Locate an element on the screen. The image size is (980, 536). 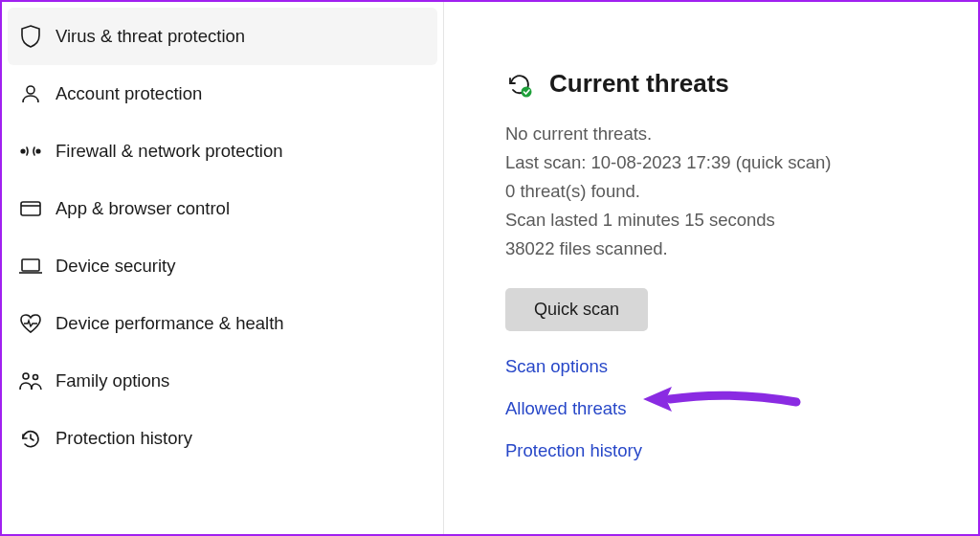
heart-pulse-icon is located at coordinates (31, 324).